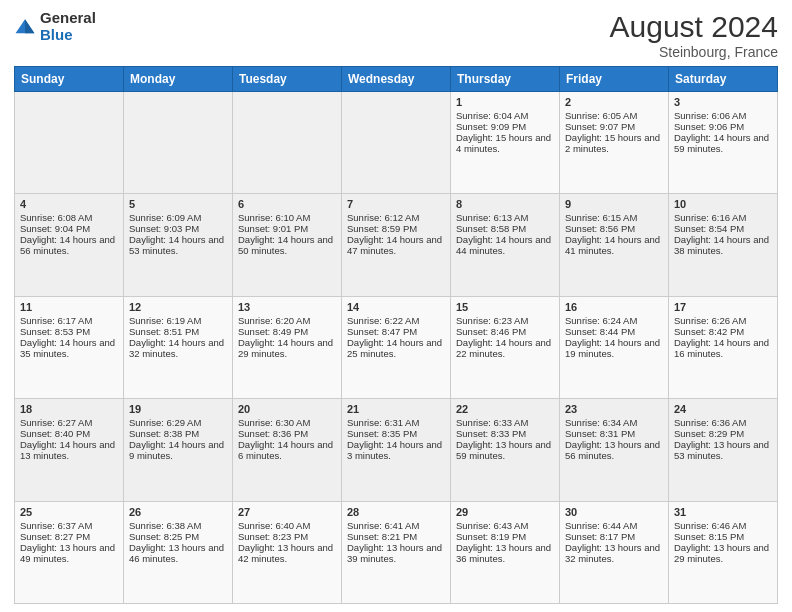  Describe the element at coordinates (287, 422) in the screenshot. I see `sunrise-text: Sunrise: 6:30 AM` at that location.